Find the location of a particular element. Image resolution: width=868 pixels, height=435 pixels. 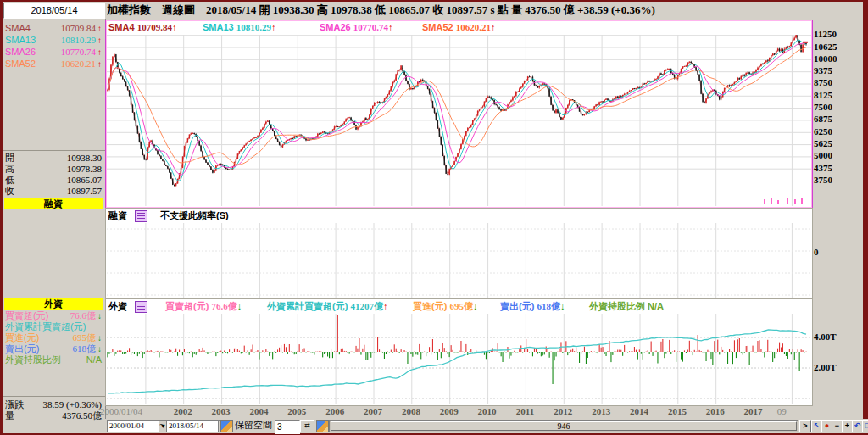

volume-label: 量 is located at coordinates (10, 415).